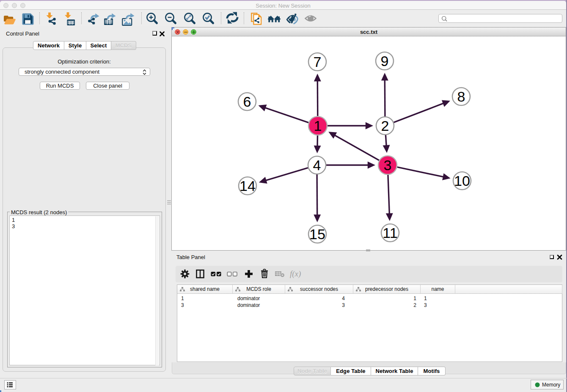  What do you see at coordinates (317, 234) in the screenshot?
I see `svg-text: 15` at bounding box center [317, 234].